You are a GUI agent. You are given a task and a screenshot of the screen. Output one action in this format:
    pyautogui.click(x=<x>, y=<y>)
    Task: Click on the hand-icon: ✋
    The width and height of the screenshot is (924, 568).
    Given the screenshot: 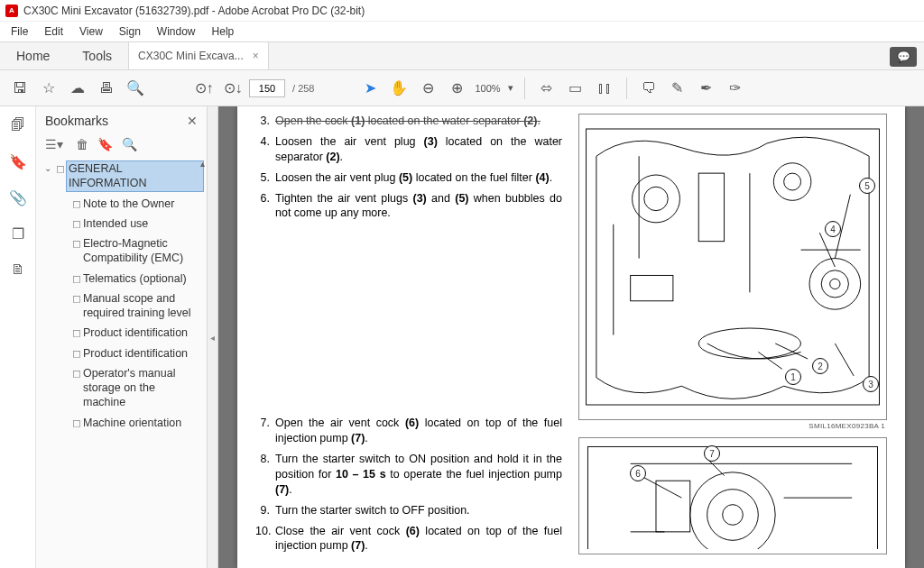 What is the action you would take?
    pyautogui.click(x=399, y=88)
    